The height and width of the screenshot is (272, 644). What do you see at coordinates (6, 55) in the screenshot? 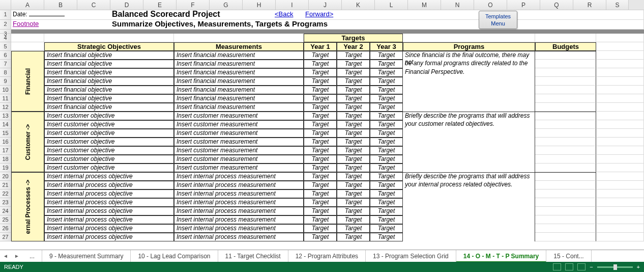
I see `row-header-6: 6` at bounding box center [6, 55].